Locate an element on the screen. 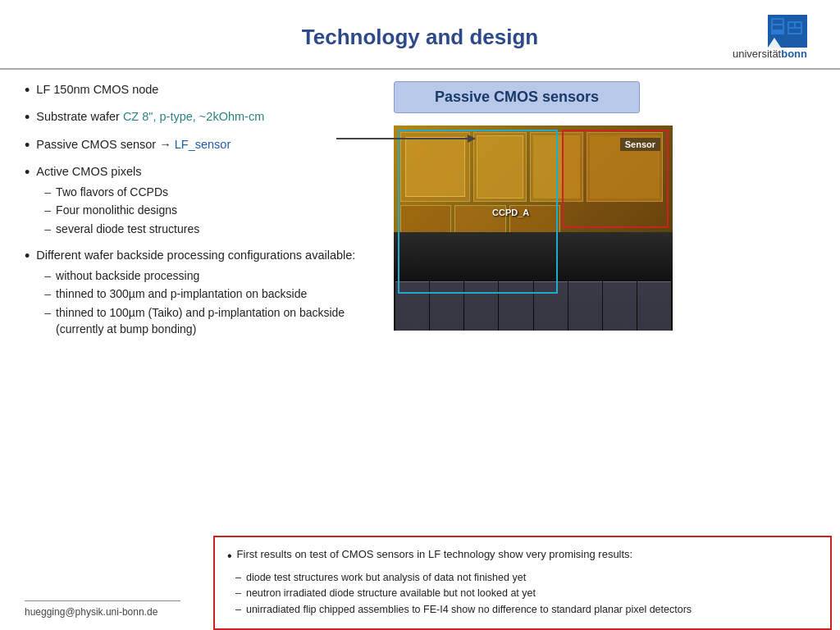  ccpd-label: CCPD_A is located at coordinates (510, 212).